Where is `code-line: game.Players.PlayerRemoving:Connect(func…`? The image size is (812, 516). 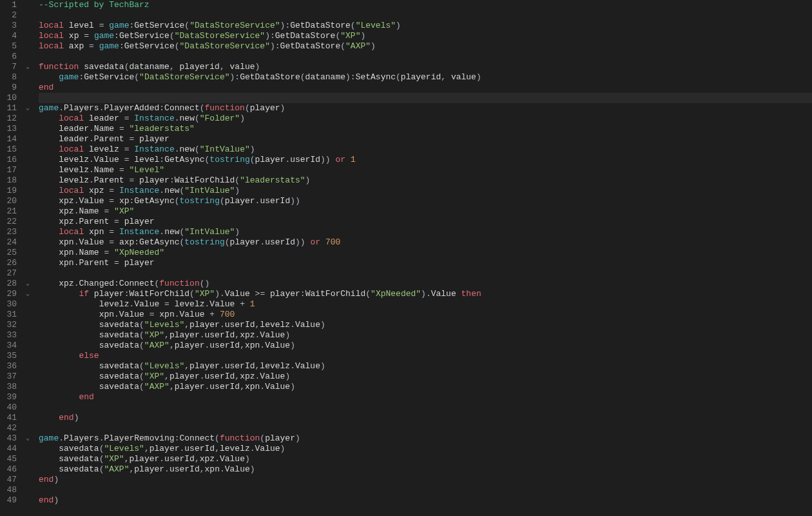
code-line: game.Players.PlayerRemoving:Connect(func… is located at coordinates (425, 439).